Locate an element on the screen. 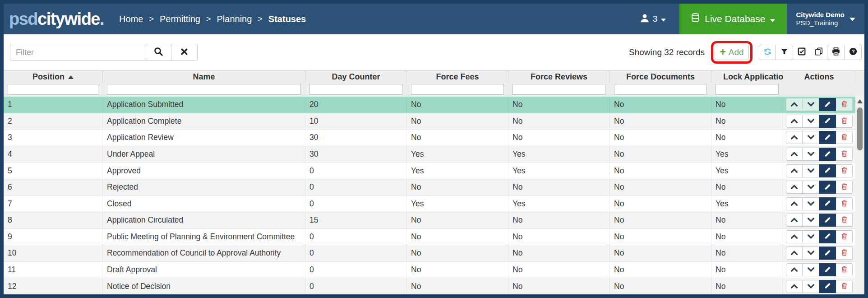 This screenshot has width=868, height=298. add-button: + Add is located at coordinates (732, 52).